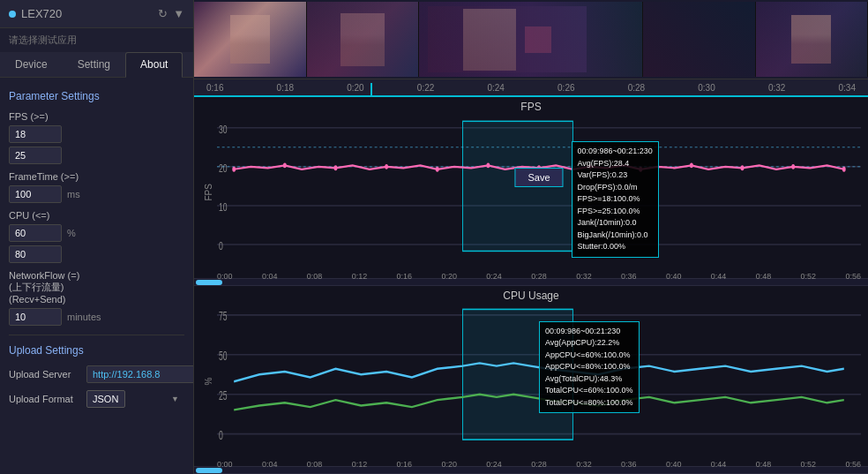 The width and height of the screenshot is (868, 474). I want to click on cpu-group: CPU (<=) %, so click(97, 237).